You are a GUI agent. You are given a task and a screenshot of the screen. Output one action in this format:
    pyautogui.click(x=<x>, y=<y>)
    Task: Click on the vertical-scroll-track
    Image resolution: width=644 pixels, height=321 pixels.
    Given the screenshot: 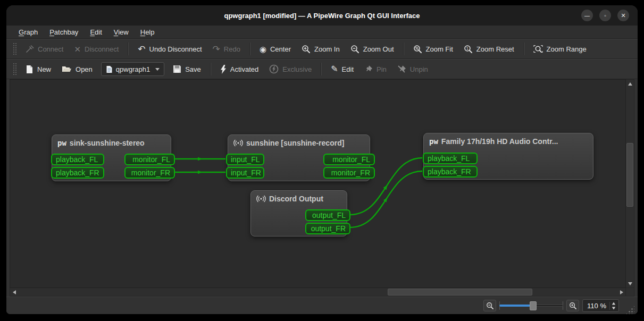 What is the action you would take?
    pyautogui.click(x=630, y=184)
    